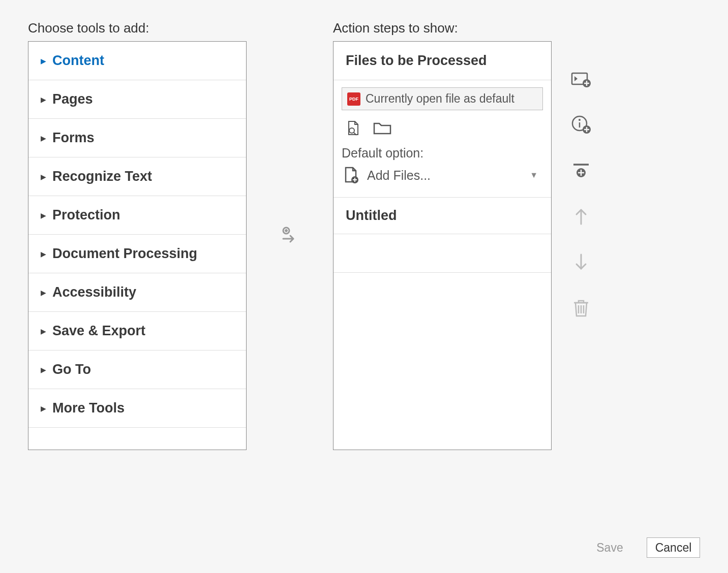 The width and height of the screenshot is (728, 573). Describe the element at coordinates (137, 177) in the screenshot. I see `tool-category-recognize-text: ▶ Recognize Text` at that location.